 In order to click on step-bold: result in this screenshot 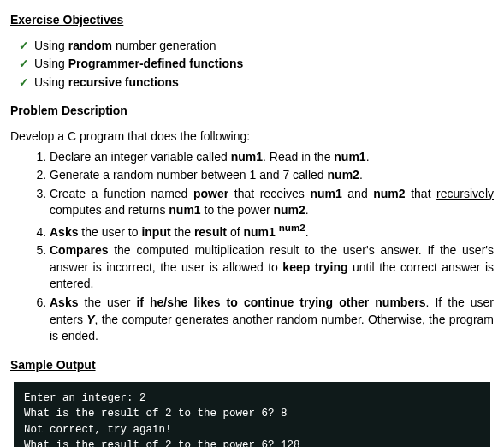, I will do `click(210, 232)`.